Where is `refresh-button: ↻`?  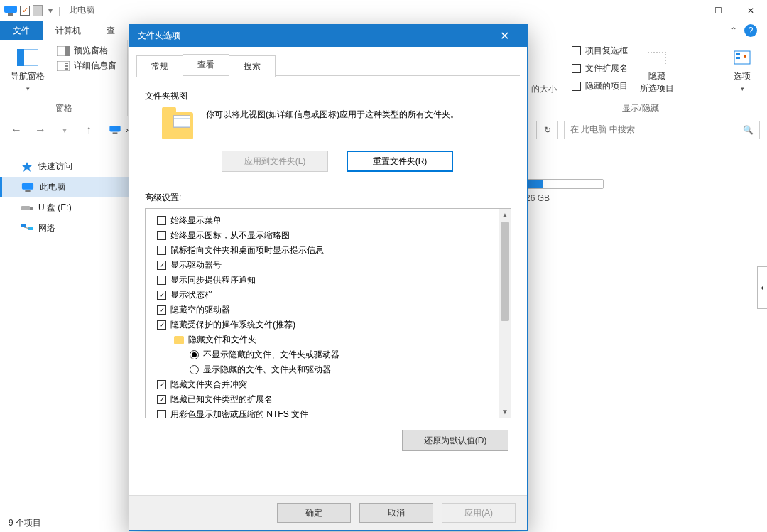 refresh-button: ↻ is located at coordinates (547, 130).